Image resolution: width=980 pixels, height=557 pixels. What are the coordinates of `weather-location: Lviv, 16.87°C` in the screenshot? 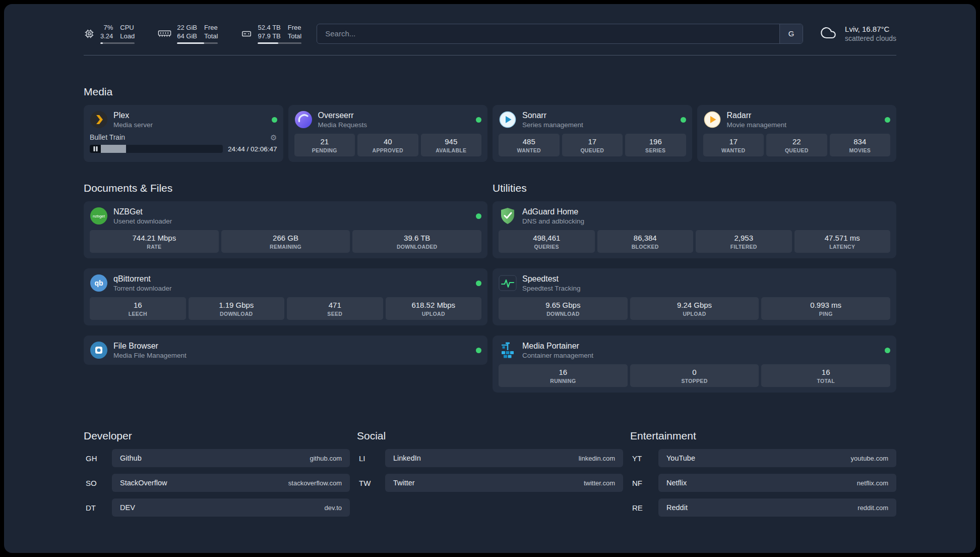 It's located at (871, 29).